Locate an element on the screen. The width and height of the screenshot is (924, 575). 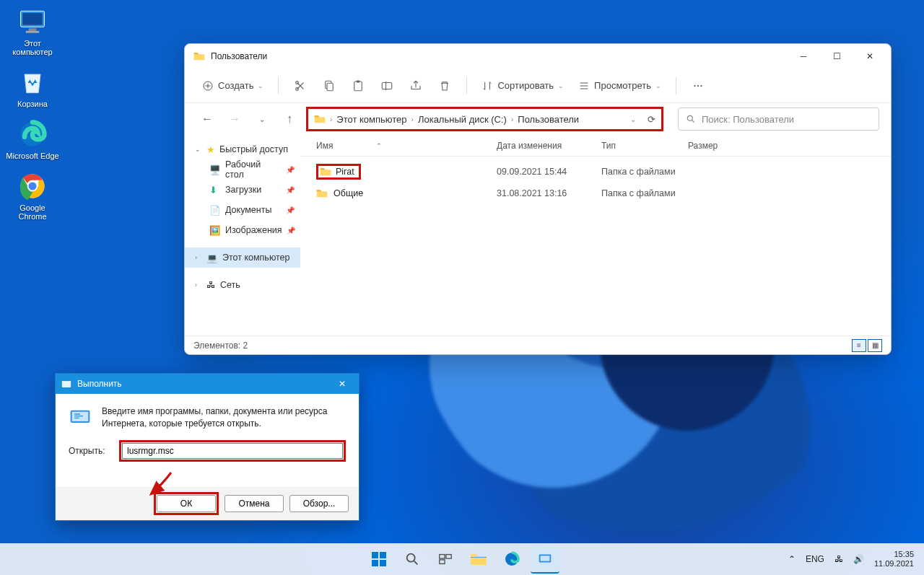
desktop-icon-label: Google Chrome is located at coordinates (32, 212).